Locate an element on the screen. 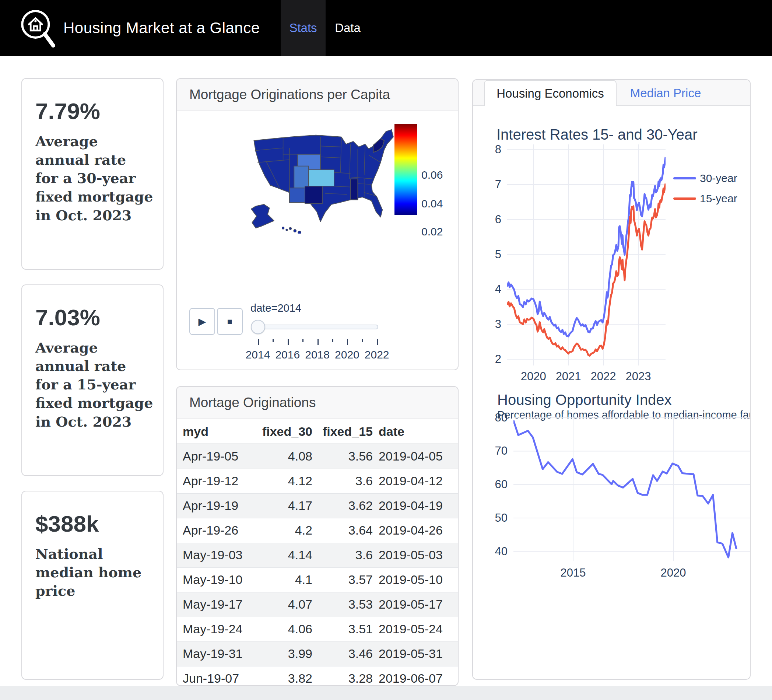 The height and width of the screenshot is (700, 772). y-tick-label: 5 is located at coordinates (498, 254).